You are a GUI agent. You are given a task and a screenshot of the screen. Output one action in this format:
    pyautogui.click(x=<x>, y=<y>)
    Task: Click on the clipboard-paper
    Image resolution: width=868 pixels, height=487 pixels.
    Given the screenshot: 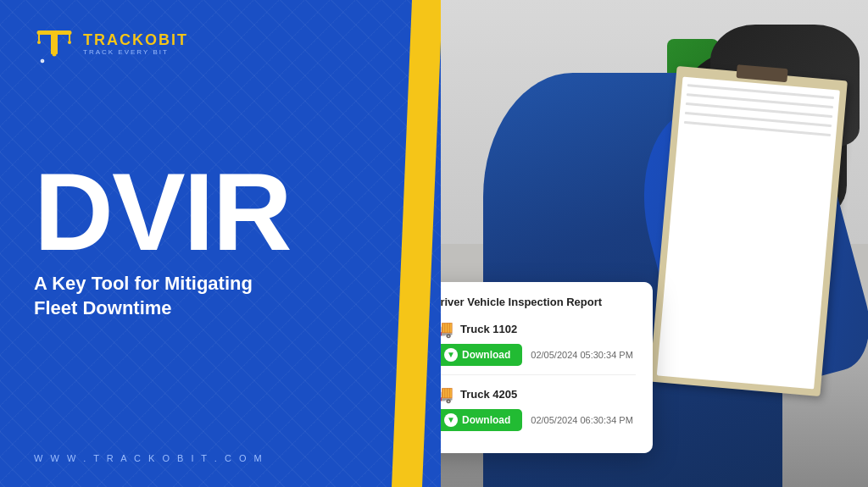 What is the action you would take?
    pyautogui.click(x=748, y=234)
    